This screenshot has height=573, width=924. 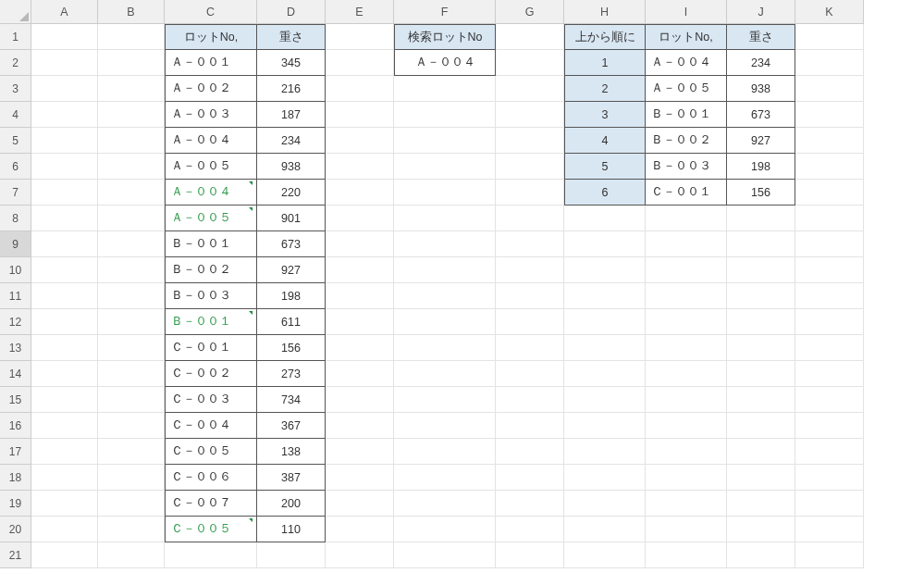 I want to click on row-header-1: 1, so click(x=16, y=37).